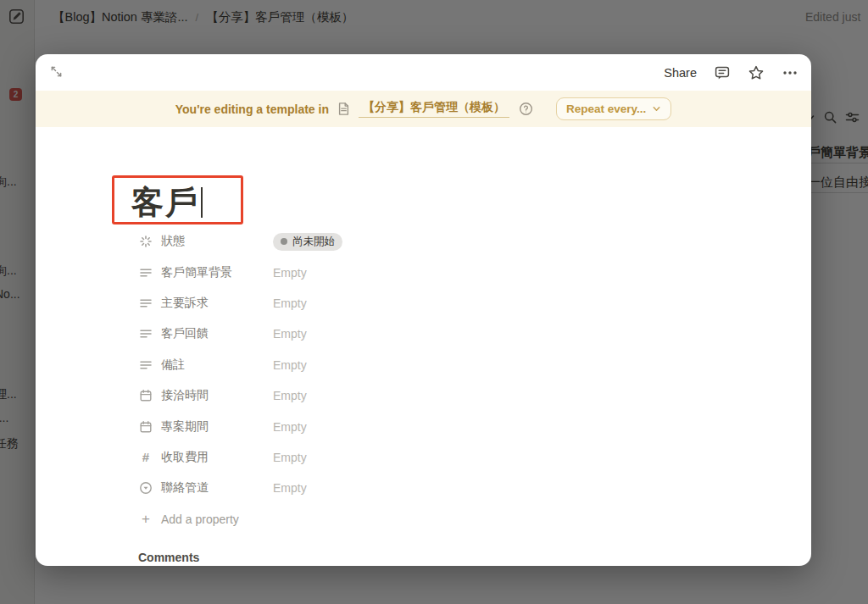 The height and width of the screenshot is (604, 868). What do you see at coordinates (167, 203) in the screenshot?
I see `page-title-input: 客戶` at bounding box center [167, 203].